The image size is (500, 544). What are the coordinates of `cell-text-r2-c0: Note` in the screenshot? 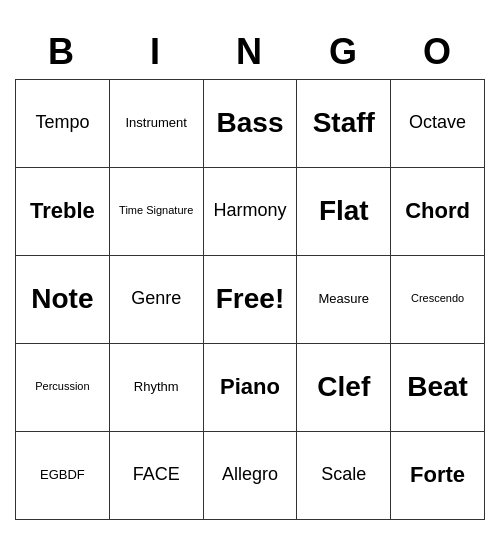 It's located at (62, 299).